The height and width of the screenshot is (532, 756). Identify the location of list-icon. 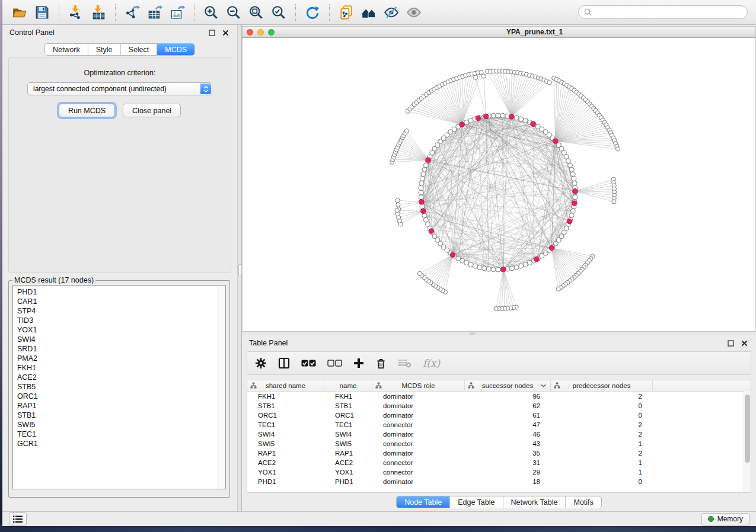
(18, 519).